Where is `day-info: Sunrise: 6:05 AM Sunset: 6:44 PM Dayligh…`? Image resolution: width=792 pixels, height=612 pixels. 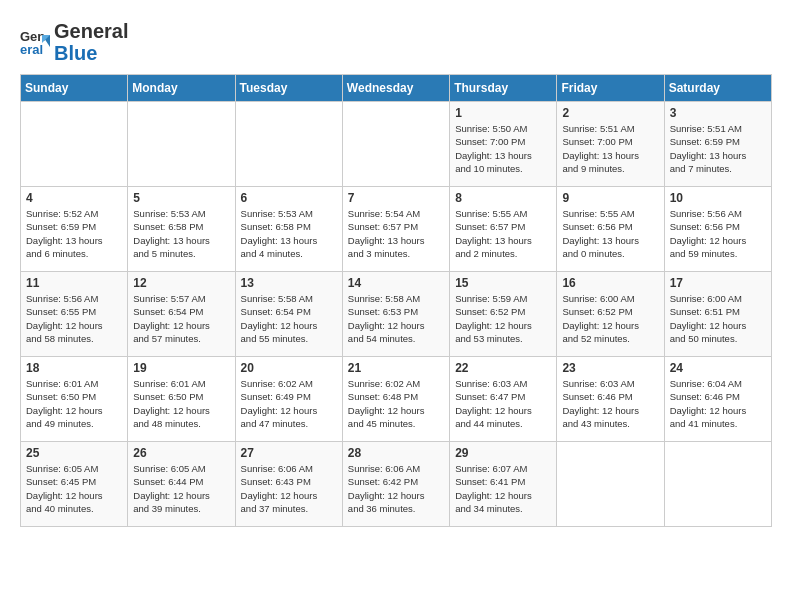
day-info: Sunrise: 6:05 AM Sunset: 6:44 PM Dayligh… is located at coordinates (181, 488).